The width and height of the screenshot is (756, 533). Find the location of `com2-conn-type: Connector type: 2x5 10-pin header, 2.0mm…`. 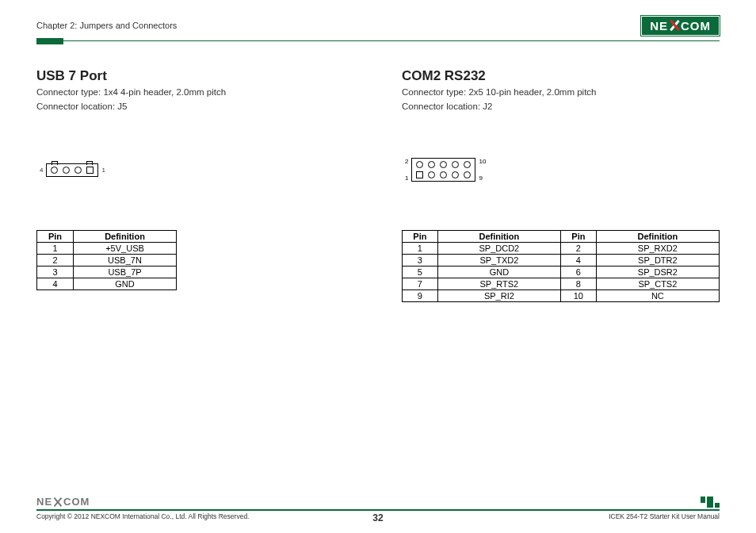

com2-conn-type: Connector type: 2x5 10-pin header, 2.0mm… is located at coordinates (561, 92).